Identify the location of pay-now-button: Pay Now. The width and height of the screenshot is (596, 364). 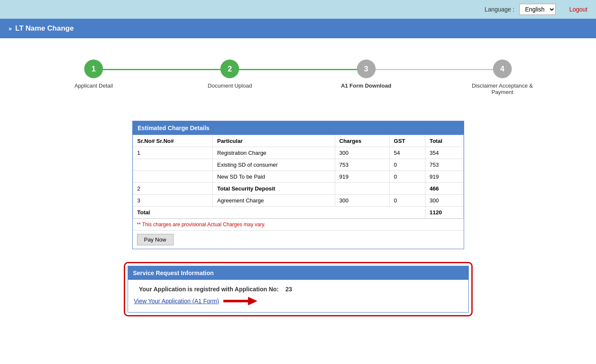
(155, 240).